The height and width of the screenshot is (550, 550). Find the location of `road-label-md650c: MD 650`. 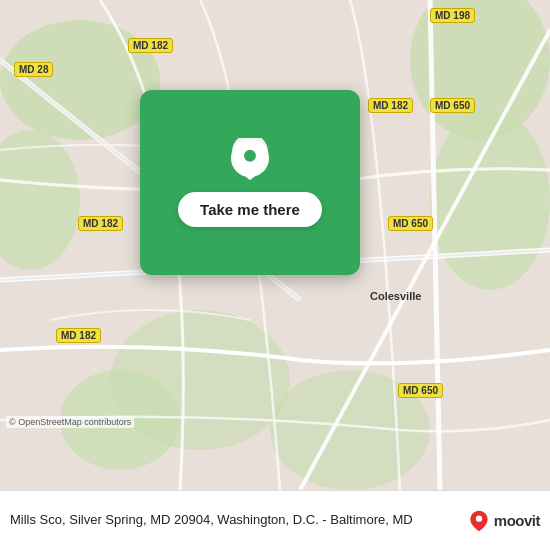

road-label-md650c: MD 650 is located at coordinates (420, 390).